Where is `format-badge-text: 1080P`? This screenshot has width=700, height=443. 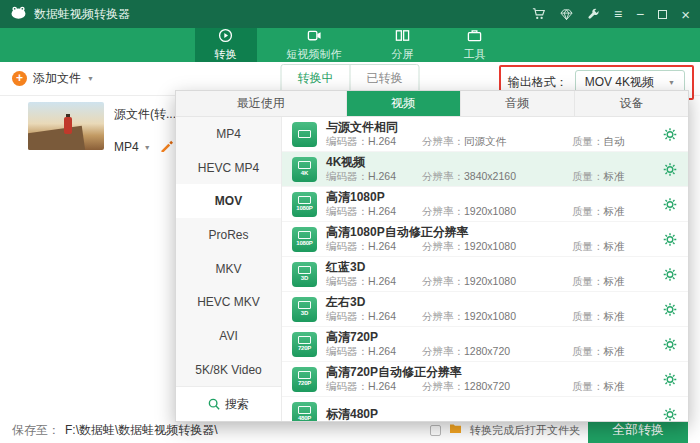
format-badge-text: 1080P is located at coordinates (304, 208).